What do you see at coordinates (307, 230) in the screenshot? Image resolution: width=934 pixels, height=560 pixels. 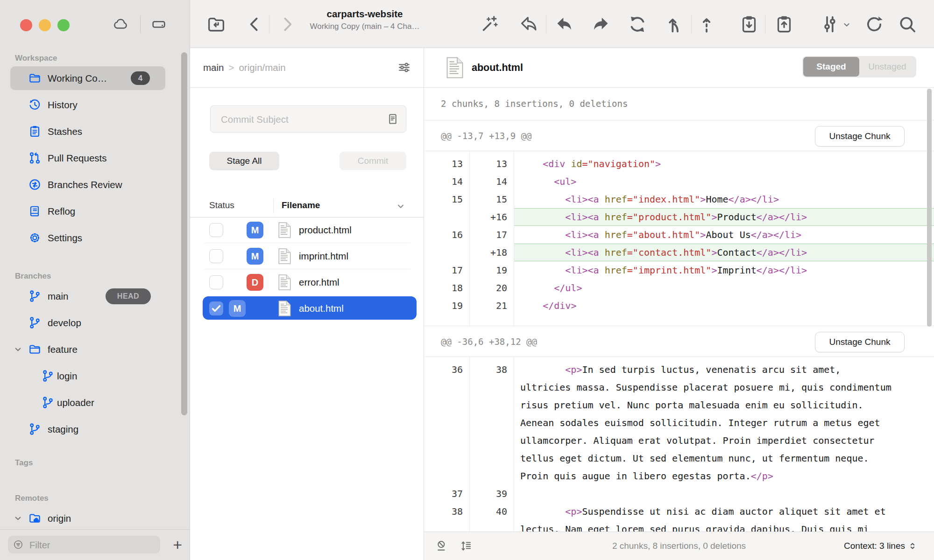 I see `file-row-product.html: Mproduct.html` at bounding box center [307, 230].